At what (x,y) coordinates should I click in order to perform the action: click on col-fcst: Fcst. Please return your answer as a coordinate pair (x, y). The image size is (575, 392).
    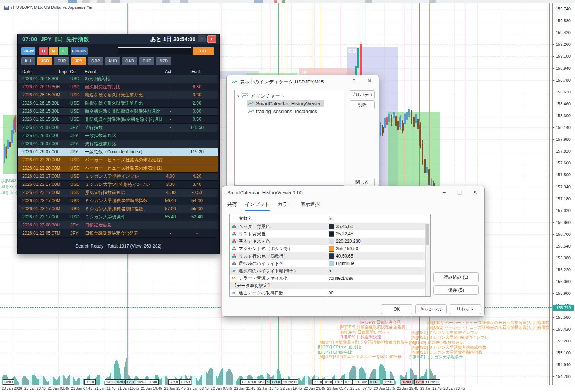
    Looking at the image, I should click on (196, 72).